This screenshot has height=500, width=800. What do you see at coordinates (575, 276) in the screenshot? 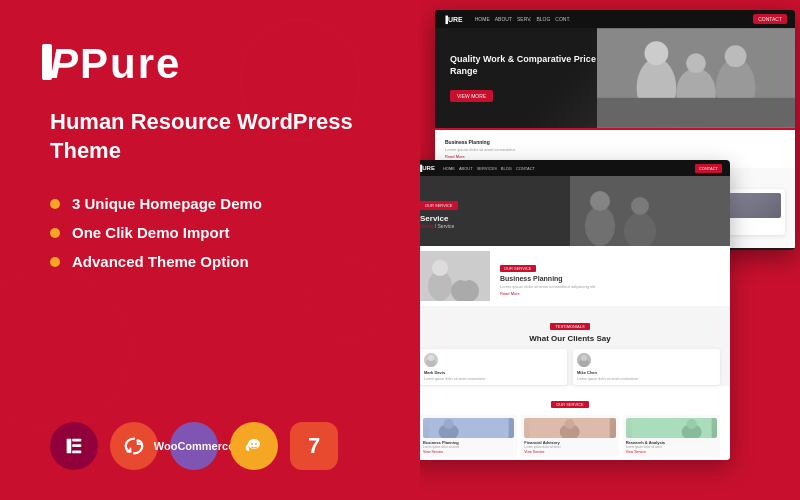
I see `second-business-planning: OUR SERVICE Business Planning Lorem ipsu…` at bounding box center [575, 276].